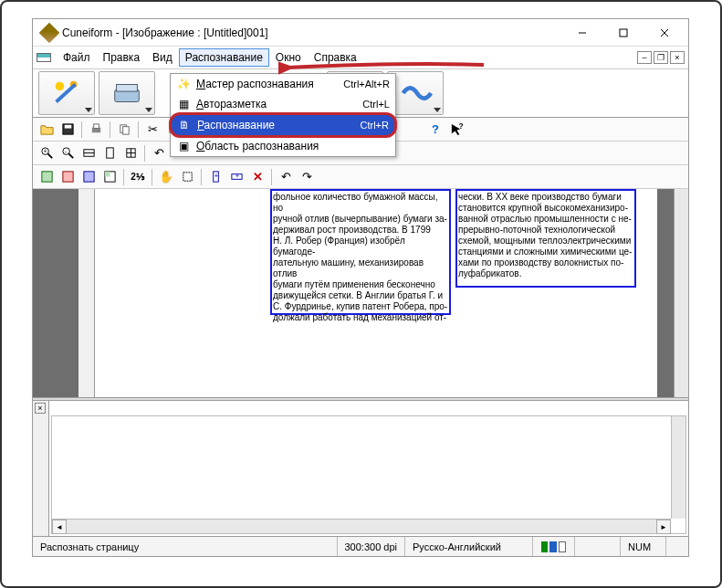  I want to click on menubar: Файл Правка Вид Распознавание Окно Справ…, so click(361, 58).